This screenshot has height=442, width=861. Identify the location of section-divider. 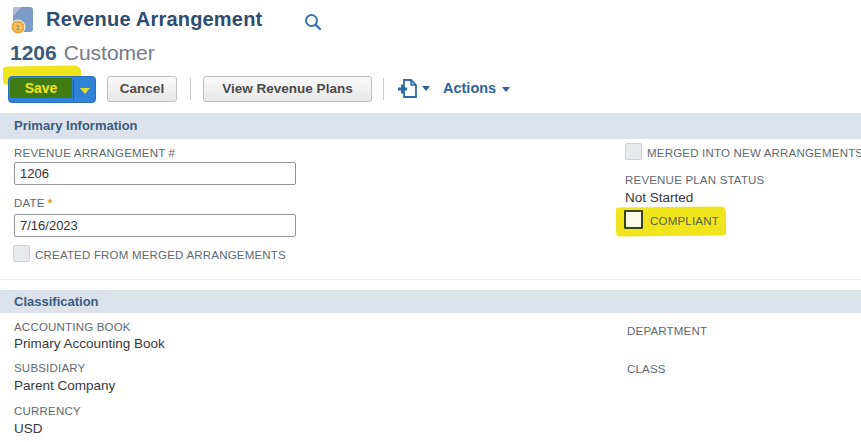
(430, 280).